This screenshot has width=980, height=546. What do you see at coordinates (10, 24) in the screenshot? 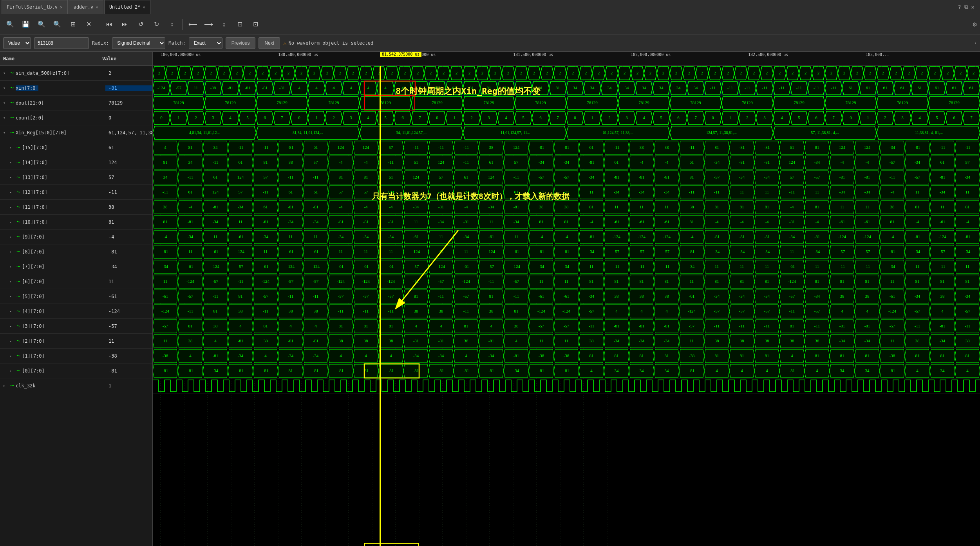
I see `search-button: 🔍` at bounding box center [10, 24].